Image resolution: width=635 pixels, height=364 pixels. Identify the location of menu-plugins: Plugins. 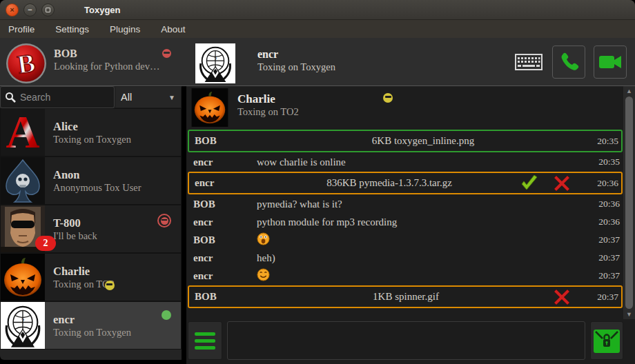
(125, 29).